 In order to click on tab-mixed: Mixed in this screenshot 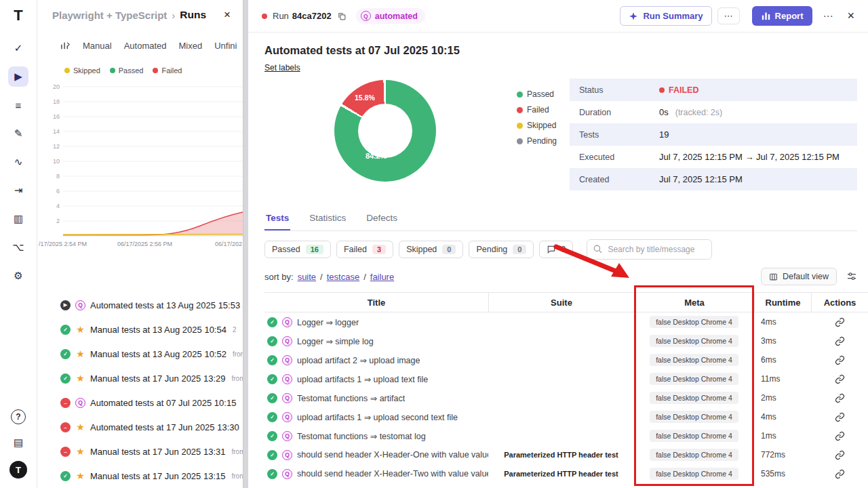, I will do `click(191, 46)`.